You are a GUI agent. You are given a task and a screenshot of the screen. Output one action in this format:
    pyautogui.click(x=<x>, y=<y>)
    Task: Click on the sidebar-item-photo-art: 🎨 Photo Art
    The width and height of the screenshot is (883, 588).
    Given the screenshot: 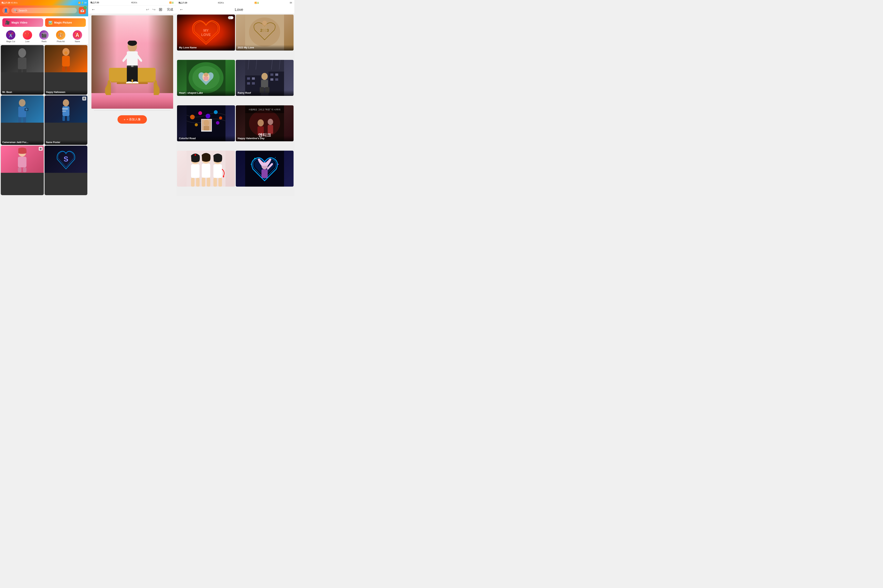 What is the action you would take?
    pyautogui.click(x=61, y=37)
    